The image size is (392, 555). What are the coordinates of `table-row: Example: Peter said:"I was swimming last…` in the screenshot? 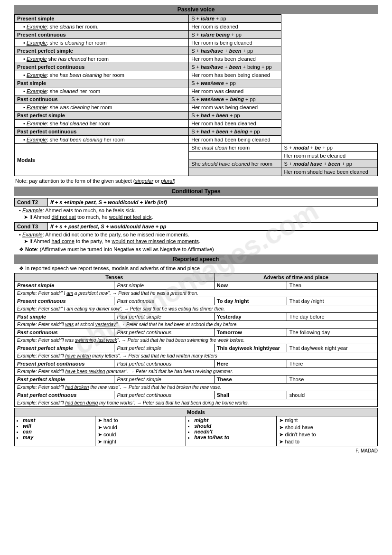 It's located at (196, 340).